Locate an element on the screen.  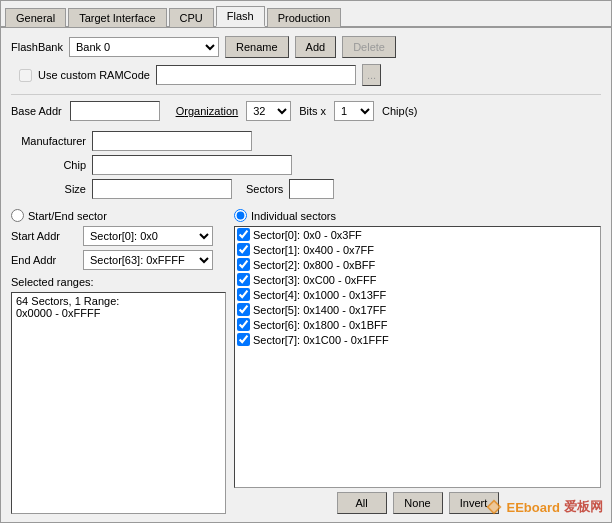
flashbank-label: FlashBank is located at coordinates (37, 47).